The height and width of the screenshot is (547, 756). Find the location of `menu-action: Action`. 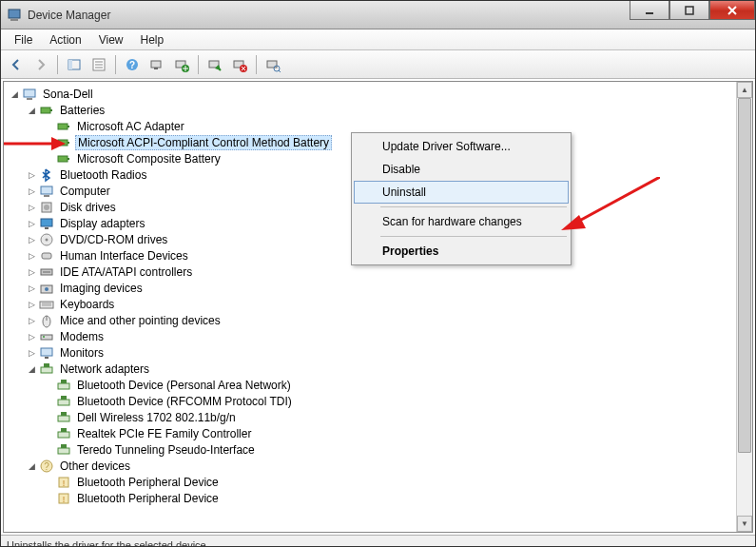

menu-action: Action is located at coordinates (65, 40).